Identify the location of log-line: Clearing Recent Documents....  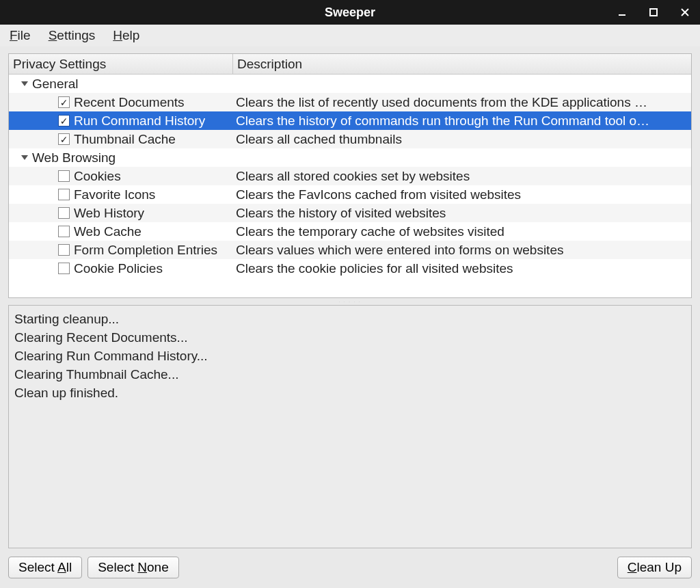
(350, 338).